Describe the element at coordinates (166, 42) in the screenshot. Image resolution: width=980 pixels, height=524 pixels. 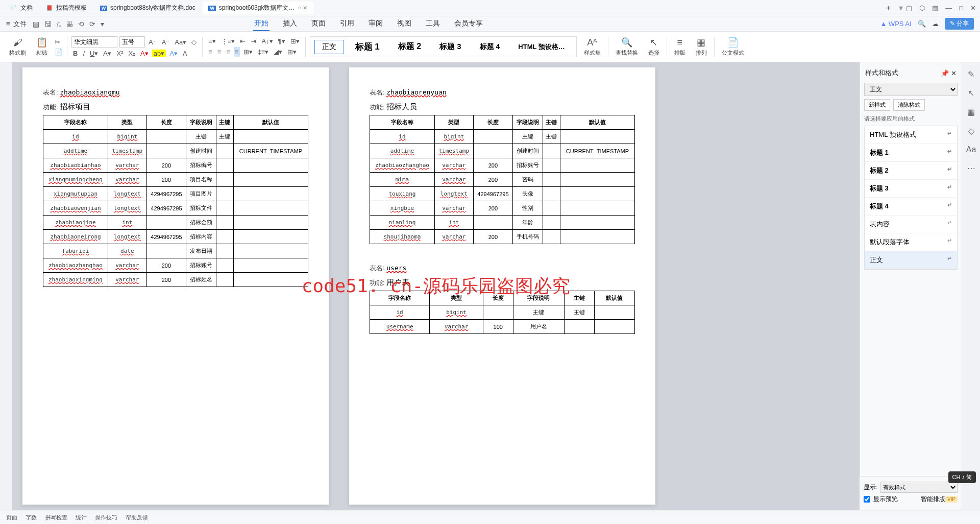
I see `decrease-font-icon: A⁻` at that location.